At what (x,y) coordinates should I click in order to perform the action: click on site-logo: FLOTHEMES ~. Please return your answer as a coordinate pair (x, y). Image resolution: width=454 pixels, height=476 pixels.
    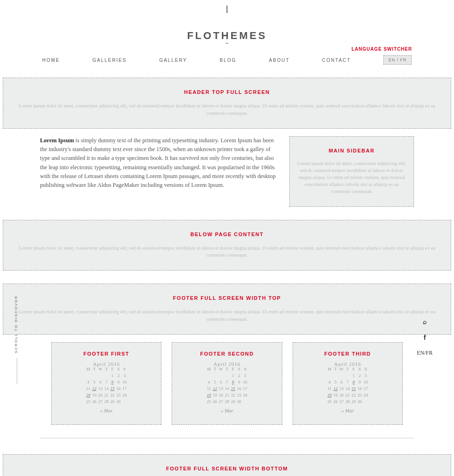
    Looking at the image, I should click on (227, 38).